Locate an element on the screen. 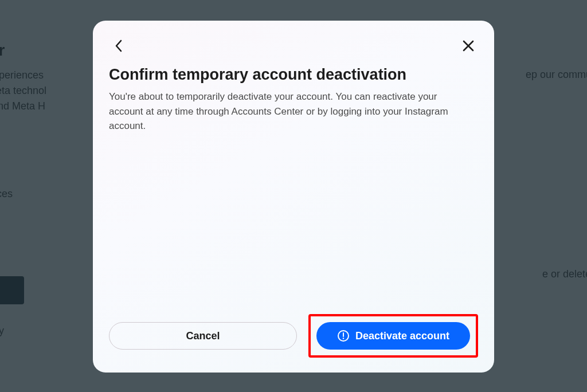 The image size is (587, 392). back-button is located at coordinates (119, 46).